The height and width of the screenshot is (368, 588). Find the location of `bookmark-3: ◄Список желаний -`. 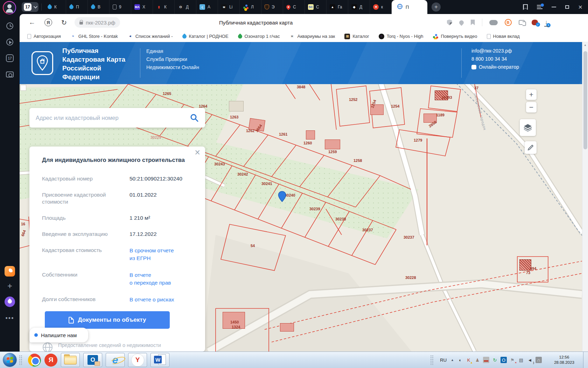

bookmark-3: ◄Список желаний - is located at coordinates (150, 36).